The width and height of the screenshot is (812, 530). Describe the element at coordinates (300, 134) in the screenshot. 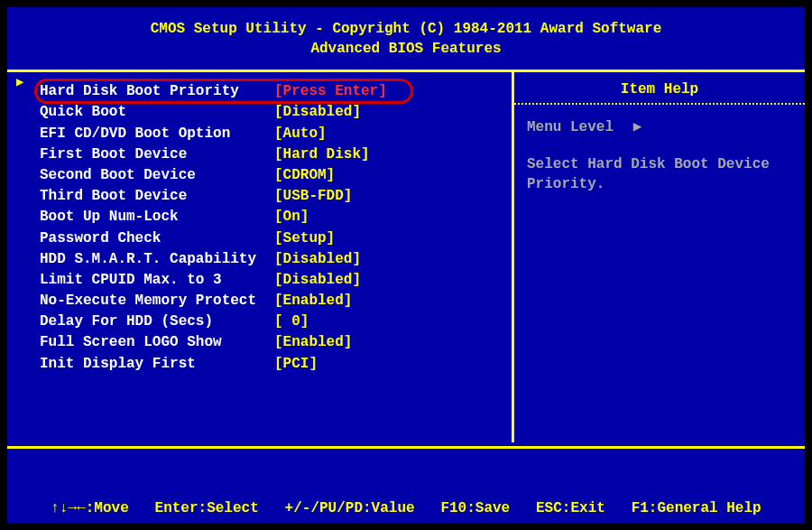

I see `setting-value: [Auto]` at that location.